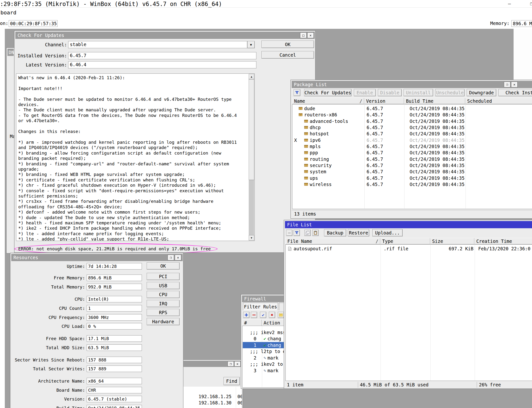  I want to click on changelog-scrollbar: ▲ ▼, so click(252, 157).